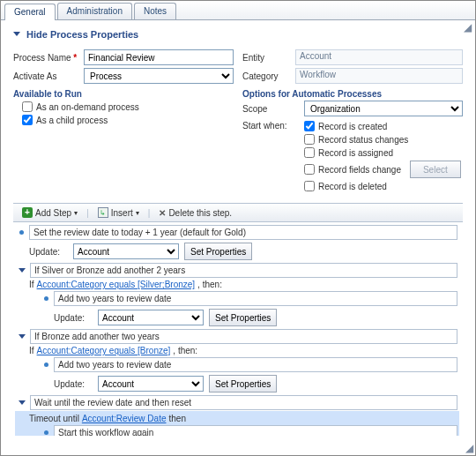 This screenshot has width=476, height=456. Describe the element at coordinates (88, 108) in the screenshot. I see `chk-on-demand-label: As an on-demand process` at that location.